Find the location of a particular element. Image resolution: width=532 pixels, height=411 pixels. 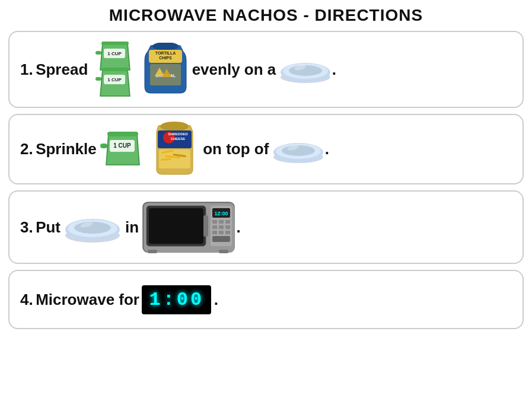

timer-display: 1:00 is located at coordinates (177, 300).